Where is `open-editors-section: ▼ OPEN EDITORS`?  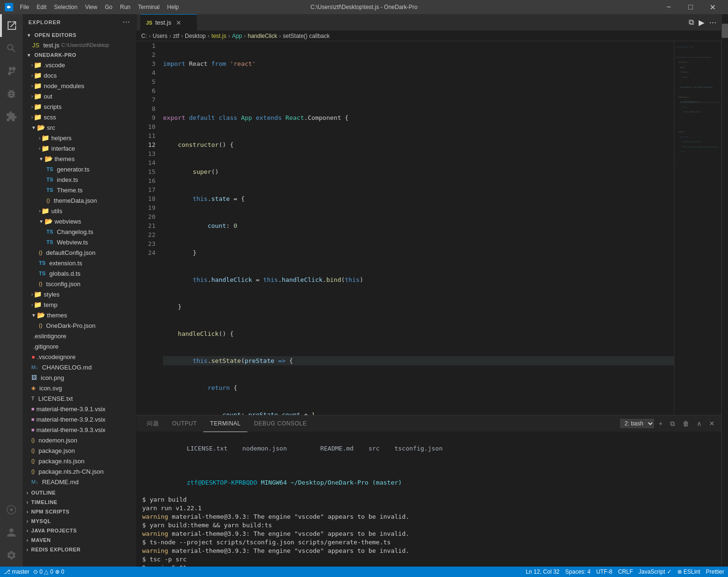 open-editors-section: ▼ OPEN EDITORS is located at coordinates (80, 35).